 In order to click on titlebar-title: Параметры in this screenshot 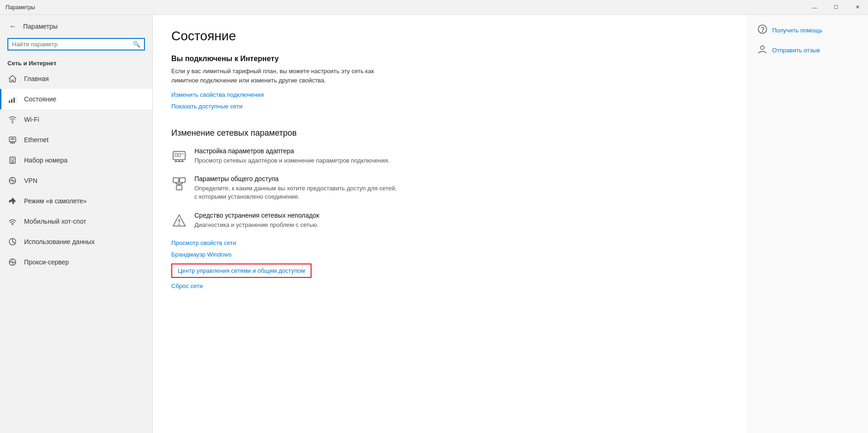, I will do `click(20, 7)`.